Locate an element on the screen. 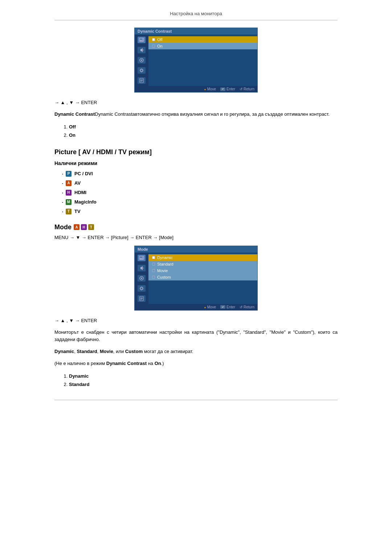 Image resolution: width=392 pixels, height=554 pixels. osd-title-bar: Dynamic Contrast is located at coordinates (196, 31).